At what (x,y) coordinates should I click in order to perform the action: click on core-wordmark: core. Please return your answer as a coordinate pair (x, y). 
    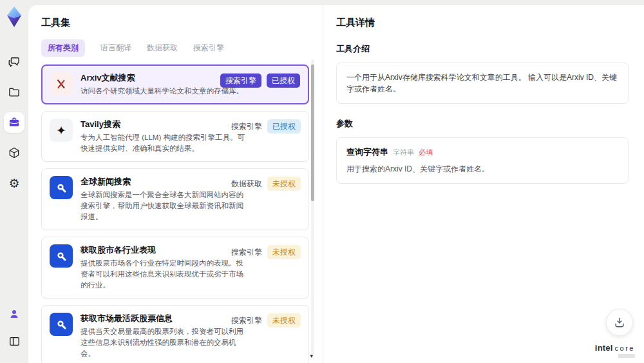
    Looking at the image, I should click on (625, 348).